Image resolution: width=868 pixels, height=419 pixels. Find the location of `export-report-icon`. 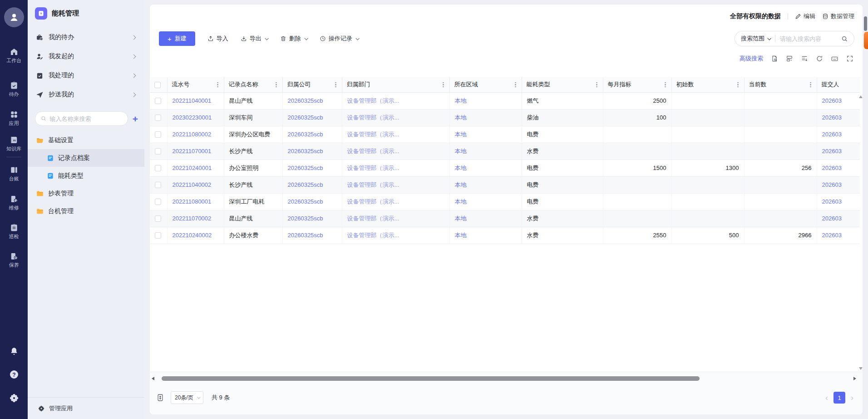

export-report-icon is located at coordinates (774, 59).